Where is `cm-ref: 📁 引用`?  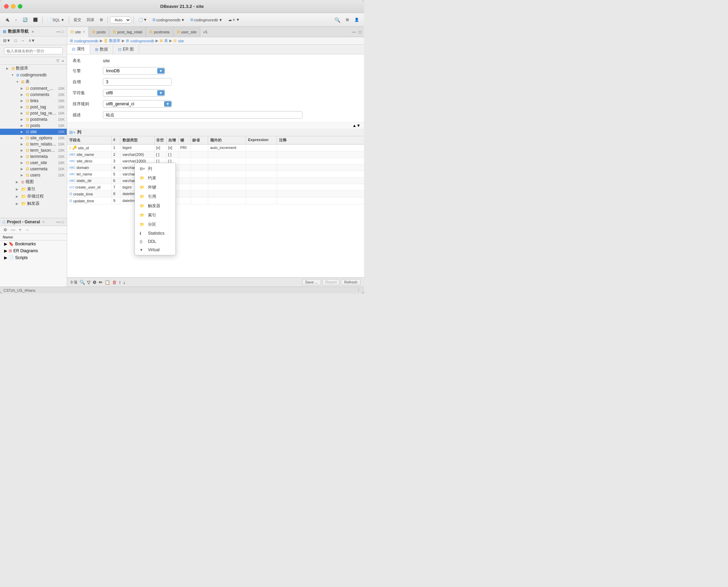
cm-ref: 📁 引用 is located at coordinates (155, 197).